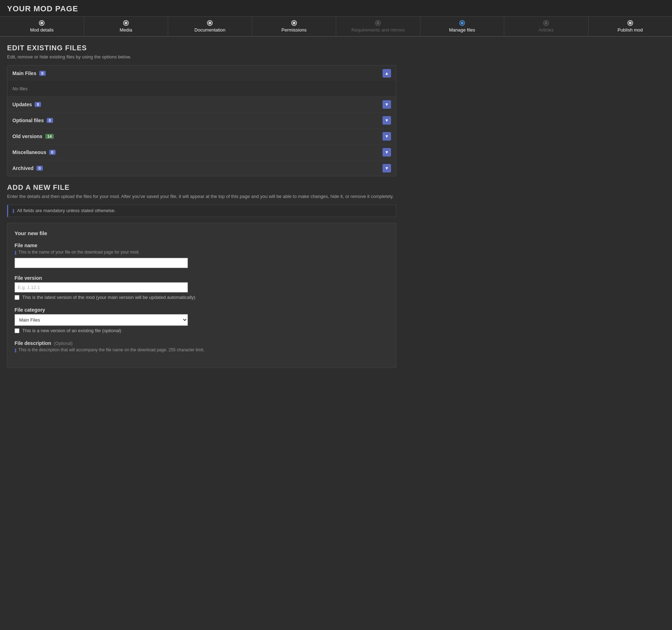  I want to click on tab-radio-mod-details, so click(42, 23).